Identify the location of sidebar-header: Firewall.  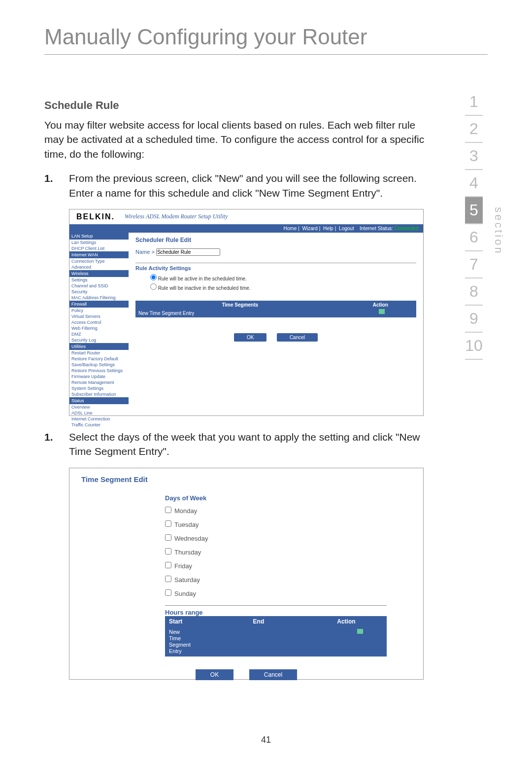
(99, 304).